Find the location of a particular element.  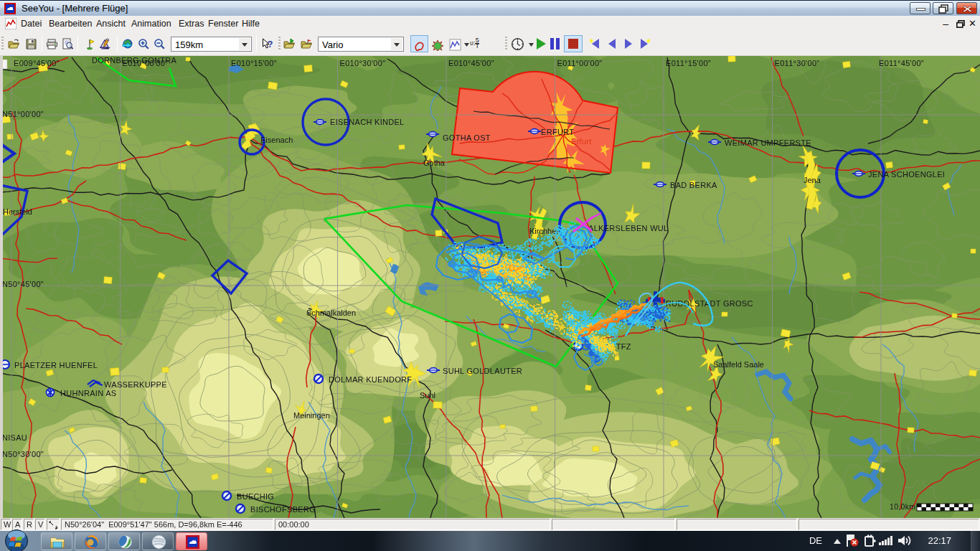

svg-text: DOLMAR KUENDORF is located at coordinates (370, 380).